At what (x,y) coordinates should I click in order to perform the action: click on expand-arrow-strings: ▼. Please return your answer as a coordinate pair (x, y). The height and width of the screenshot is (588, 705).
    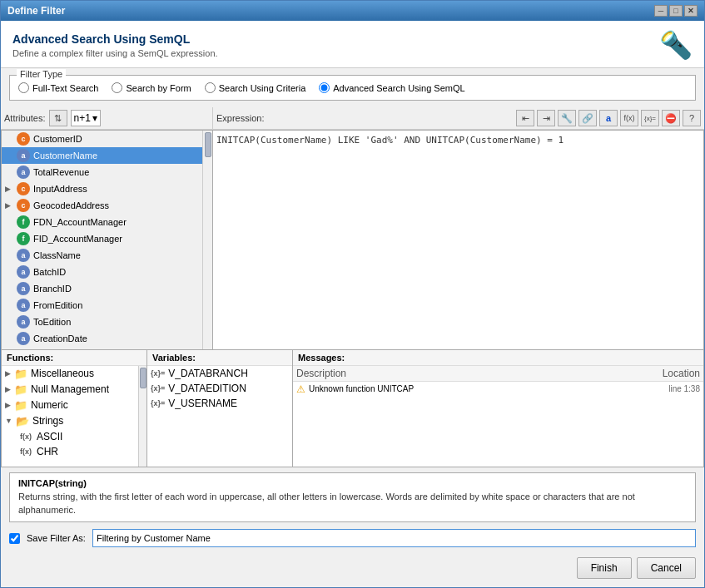
    Looking at the image, I should click on (8, 421).